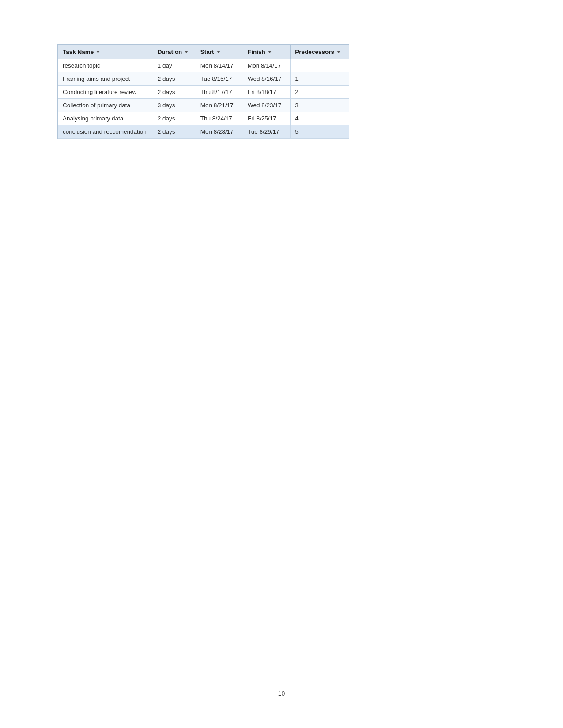 This screenshot has width=563, height=728. Describe the element at coordinates (106, 79) in the screenshot. I see `cell-task-name: Framing aims and project` at that location.